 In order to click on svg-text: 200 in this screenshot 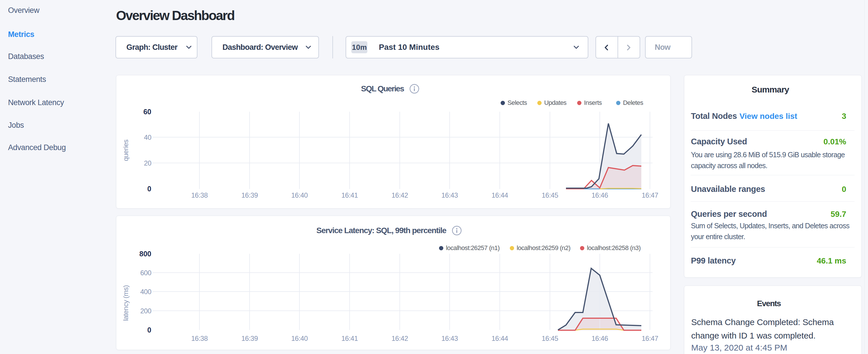, I will do `click(146, 311)`.